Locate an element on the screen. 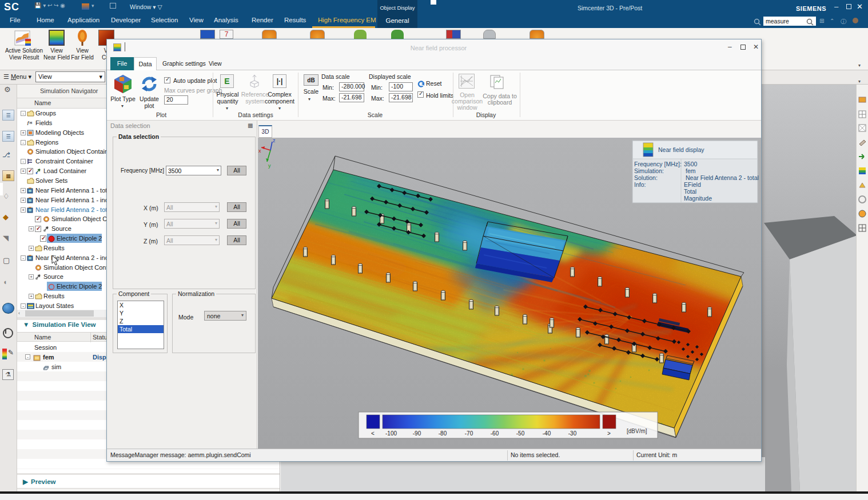  svg-text: -50 is located at coordinates (520, 433).